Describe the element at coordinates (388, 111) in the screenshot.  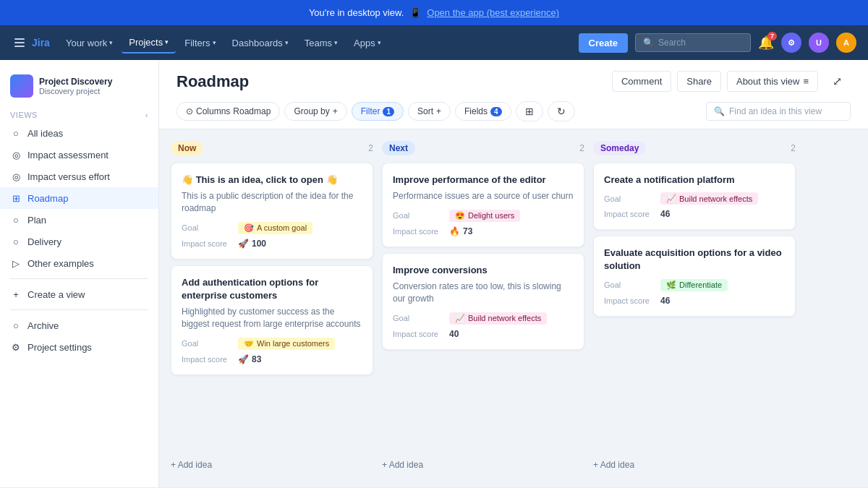
I see `filter-count-badge: 1` at that location.